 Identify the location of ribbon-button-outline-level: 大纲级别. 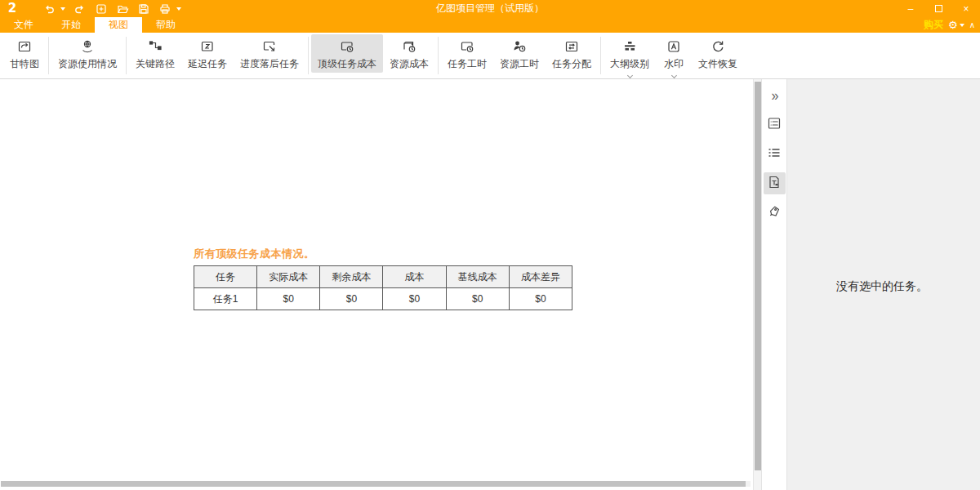
(630, 57).